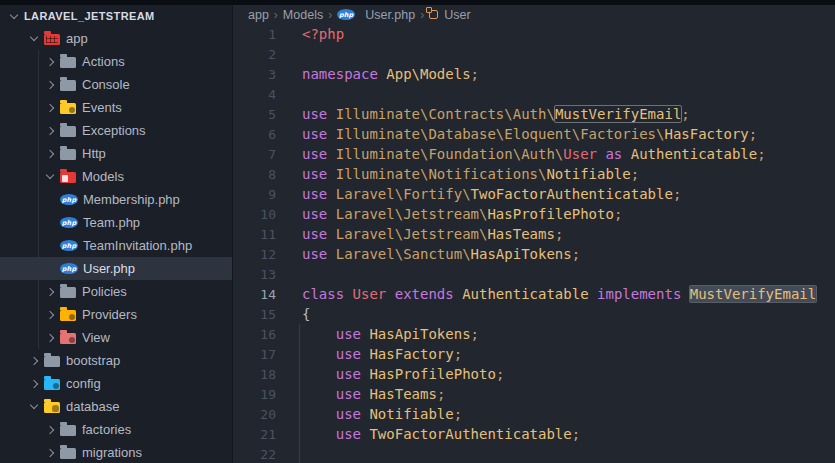 The width and height of the screenshot is (835, 463). Describe the element at coordinates (534, 294) in the screenshot. I see `code-line: 14class User extends Authenticatable imp…` at that location.